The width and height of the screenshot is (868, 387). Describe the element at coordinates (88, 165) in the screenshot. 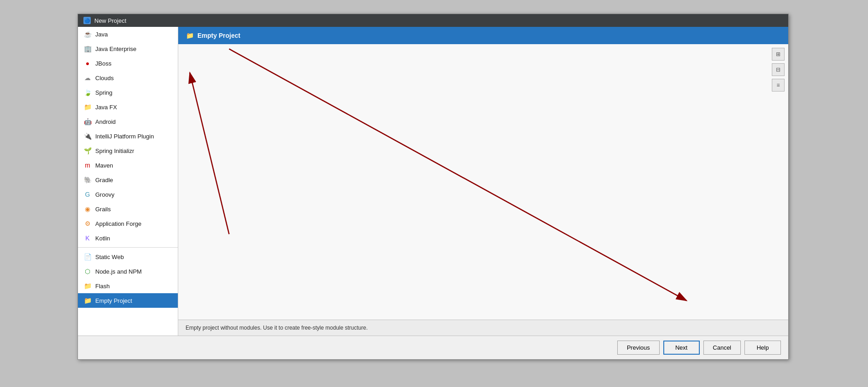

I see `maven-icon: m` at that location.